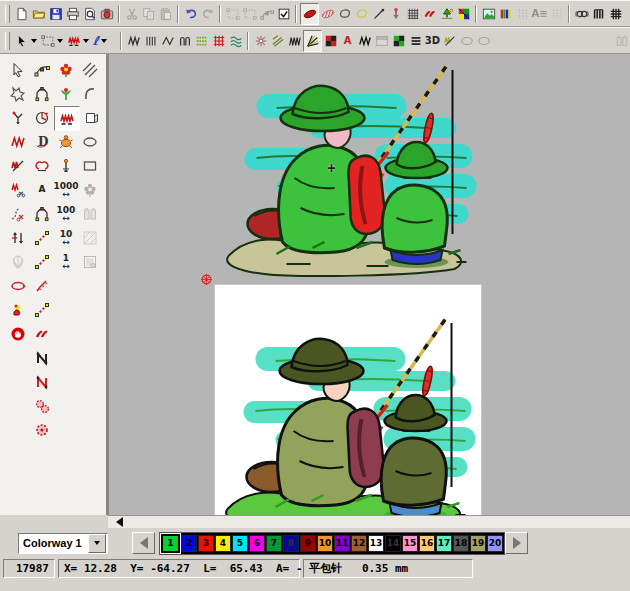 The width and height of the screenshot is (630, 591). Describe the element at coordinates (90, 142) in the screenshot. I see `ellipse-tool` at that location.